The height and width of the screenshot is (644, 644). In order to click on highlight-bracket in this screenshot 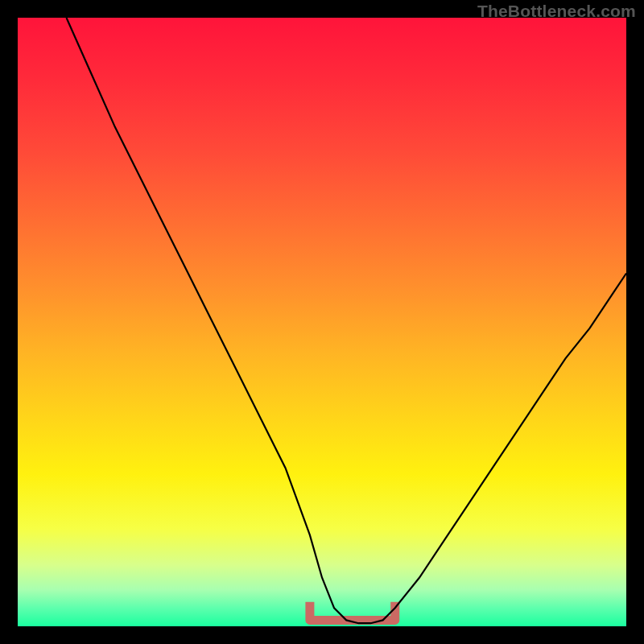, I will do `click(353, 612)`.